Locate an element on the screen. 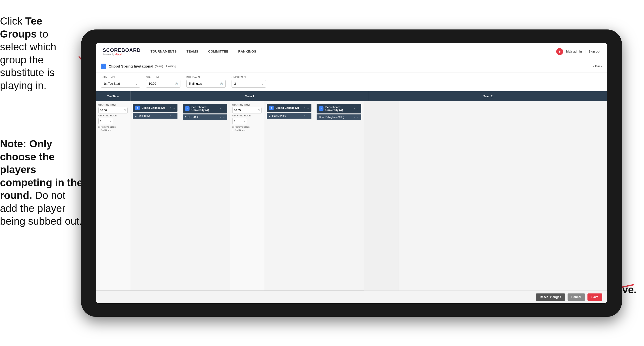 The width and height of the screenshot is (644, 346). team2-player-name-group2: Dave Billingham (SUB) is located at coordinates (336, 117).